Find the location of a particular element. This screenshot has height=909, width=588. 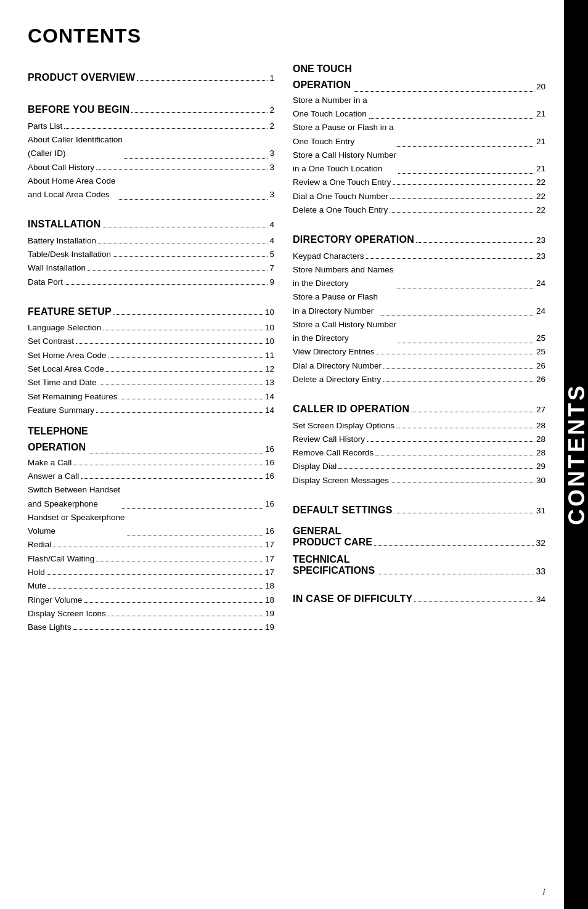

dots-store-a-pause-or-flash is located at coordinates (465, 147).